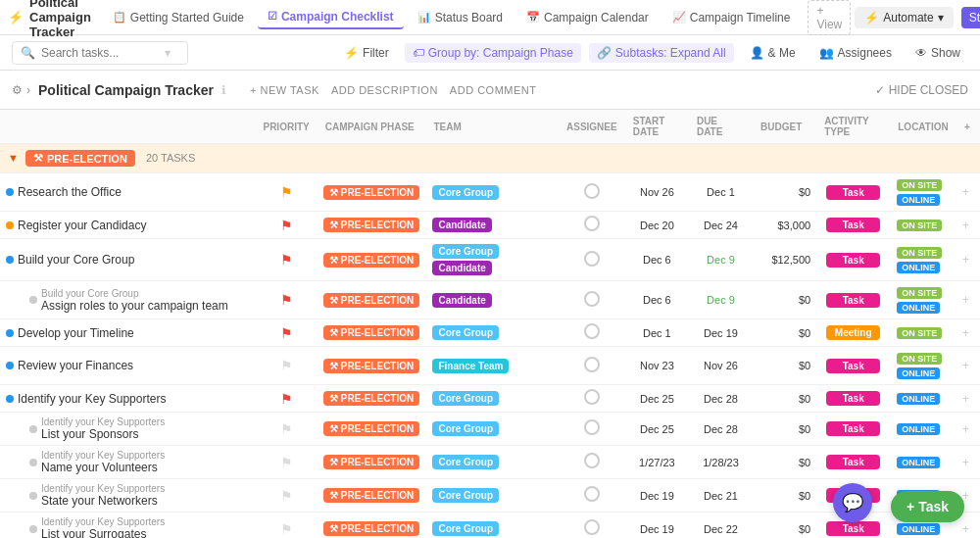 The width and height of the screenshot is (980, 538). Describe the element at coordinates (721, 192) in the screenshot. I see `due-date-cell-0: Dec 1` at that location.